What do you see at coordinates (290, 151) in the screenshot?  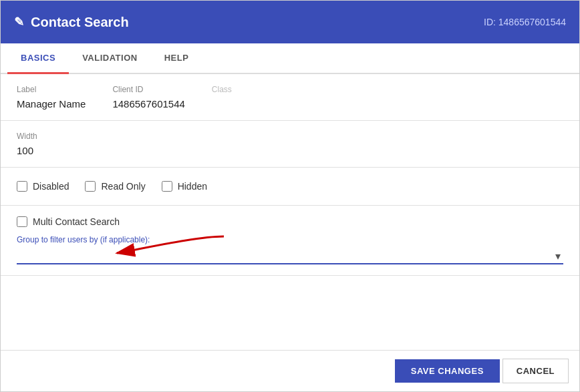 I see `width-value: 100` at bounding box center [290, 151].